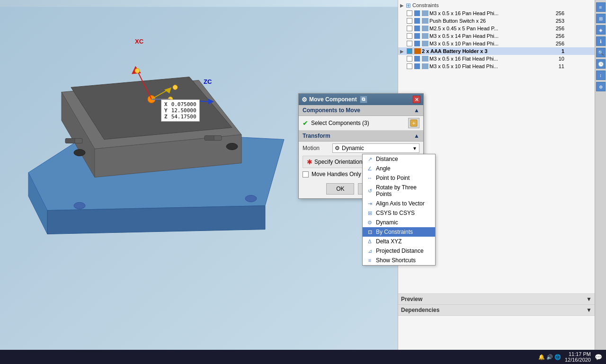  I want to click on sidebar-icon-6: 🕒, so click(601, 64).